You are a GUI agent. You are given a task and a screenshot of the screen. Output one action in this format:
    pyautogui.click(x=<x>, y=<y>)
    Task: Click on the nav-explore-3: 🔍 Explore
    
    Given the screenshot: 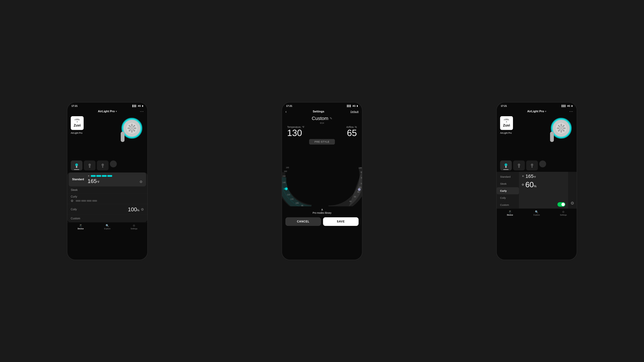 What is the action you would take?
    pyautogui.click(x=536, y=213)
    